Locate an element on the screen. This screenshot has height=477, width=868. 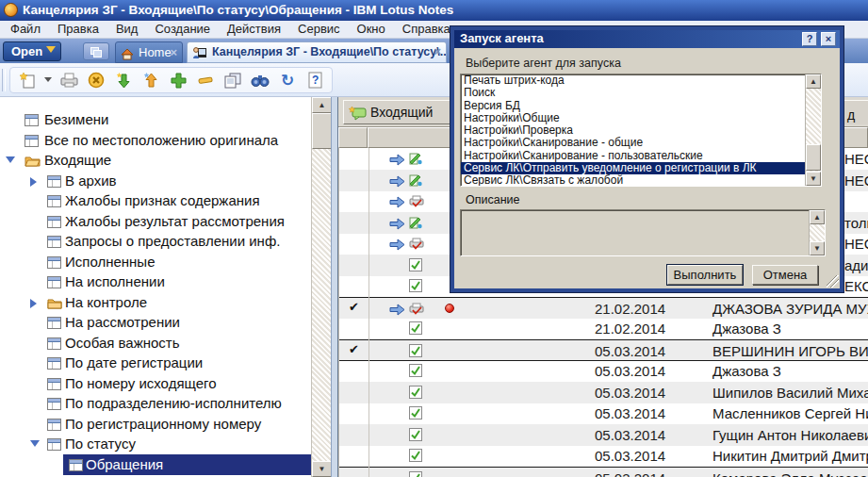
sidebar-item: Жалобы признак содержания is located at coordinates (156, 201).